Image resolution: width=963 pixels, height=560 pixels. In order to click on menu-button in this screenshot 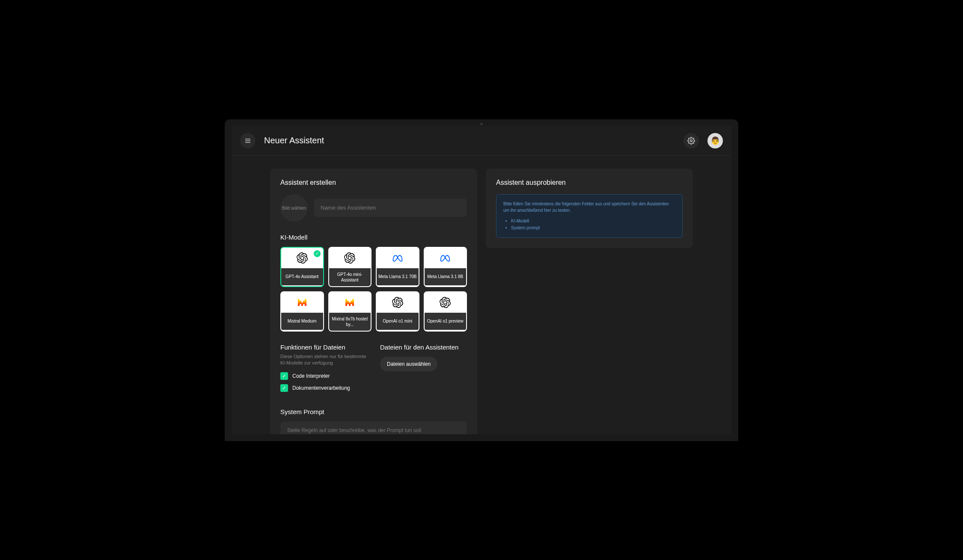, I will do `click(248, 141)`.